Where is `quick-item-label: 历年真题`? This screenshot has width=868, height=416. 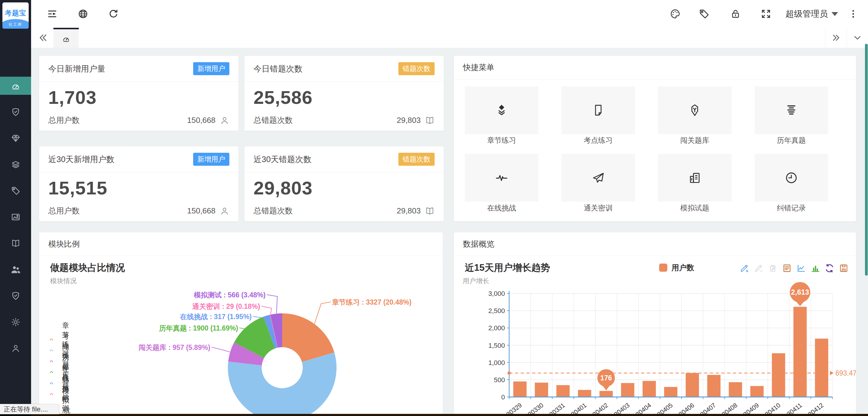 quick-item-label: 历年真题 is located at coordinates (791, 140).